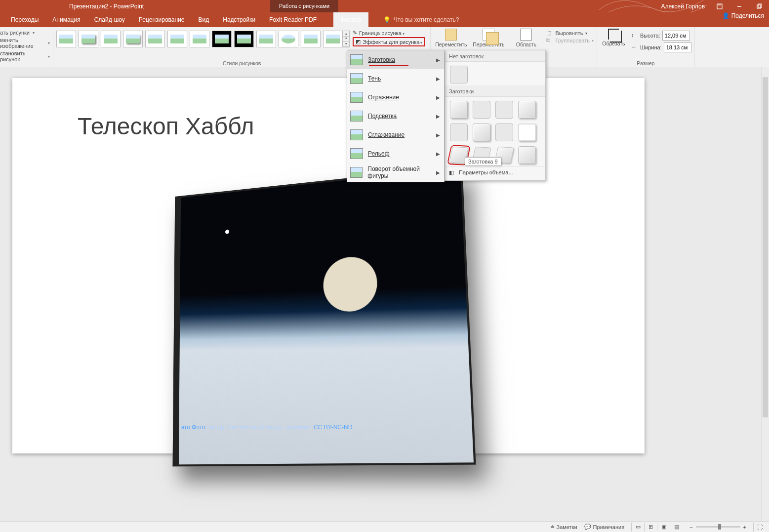 The height and width of the screenshot is (532, 769). I want to click on zoom-slider, so click(718, 527).